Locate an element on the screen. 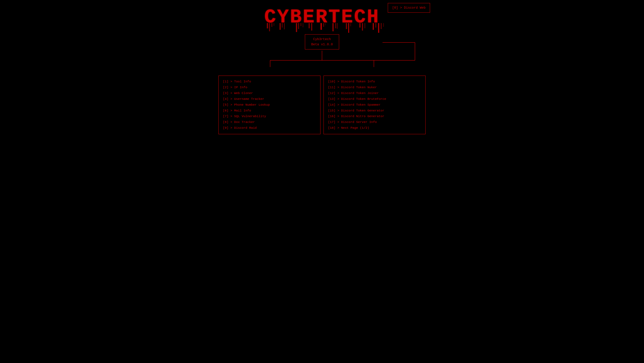 This screenshot has width=644, height=363. discord-web-label: [0] > Discord Web is located at coordinates (409, 8).